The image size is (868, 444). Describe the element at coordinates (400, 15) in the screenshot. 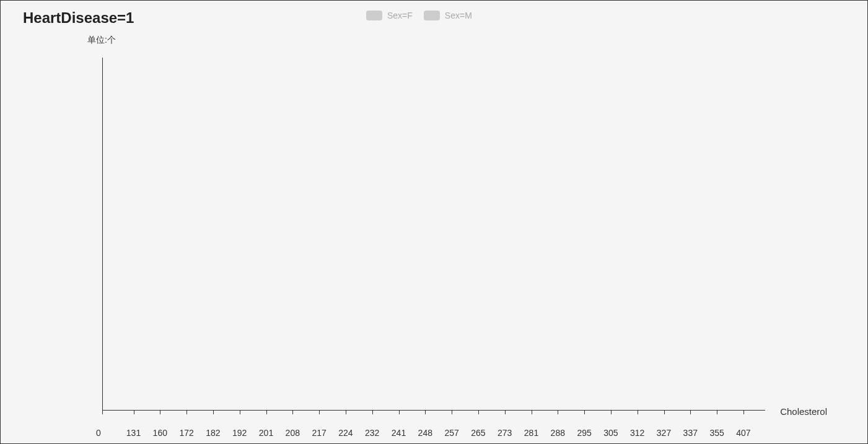

I see `legend-label: Sex=F` at that location.